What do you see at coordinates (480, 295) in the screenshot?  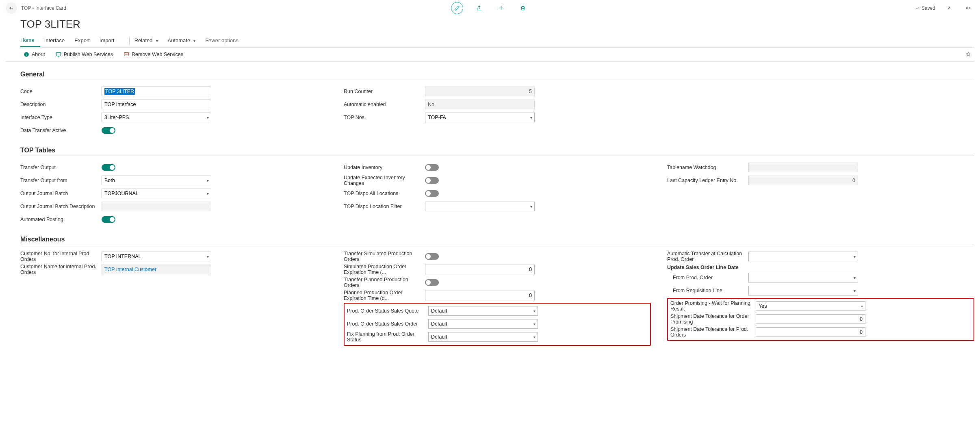 I see `planned-po-exp-input` at bounding box center [480, 295].